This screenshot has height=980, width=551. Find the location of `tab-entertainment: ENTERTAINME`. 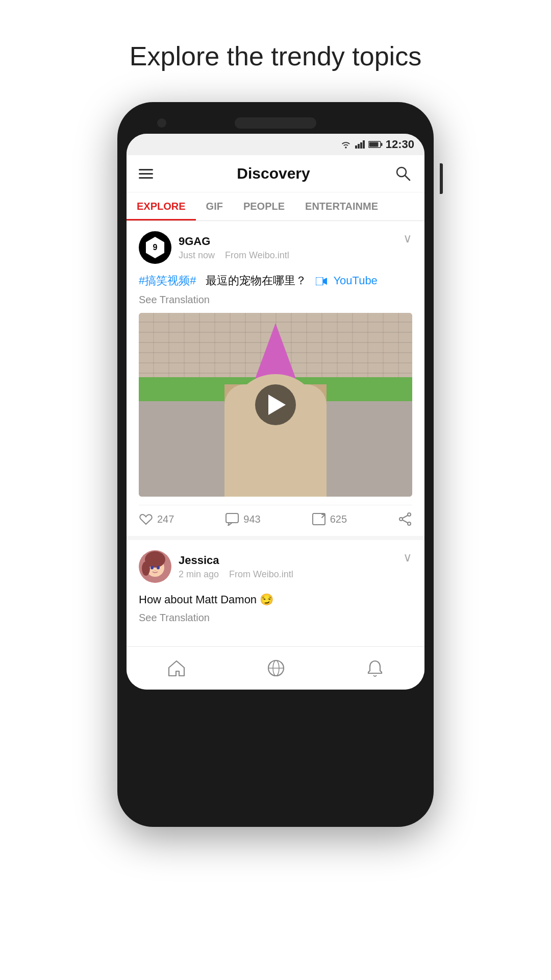

tab-entertainment: ENTERTAINME is located at coordinates (342, 206).